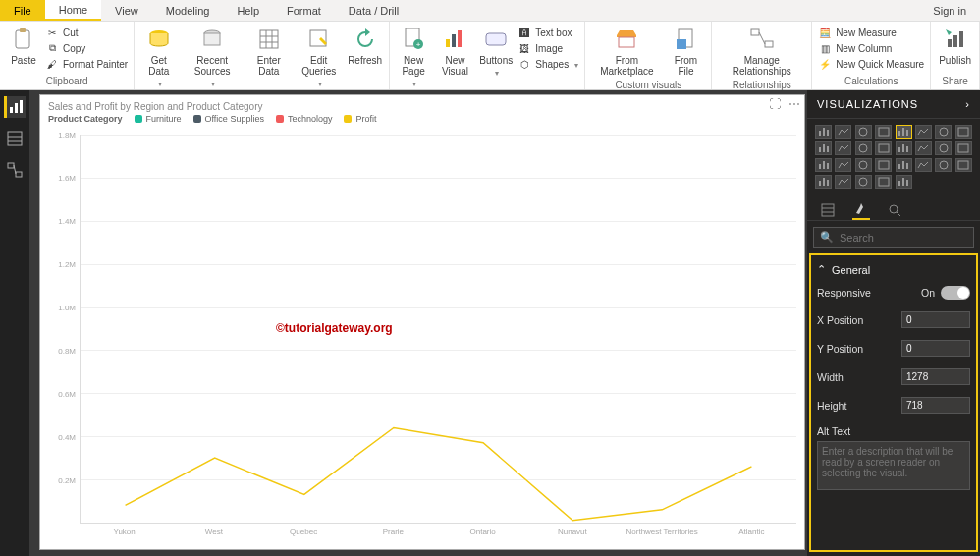 The width and height of the screenshot is (980, 556). I want to click on focus-mode-icon: ⛶, so click(775, 104).